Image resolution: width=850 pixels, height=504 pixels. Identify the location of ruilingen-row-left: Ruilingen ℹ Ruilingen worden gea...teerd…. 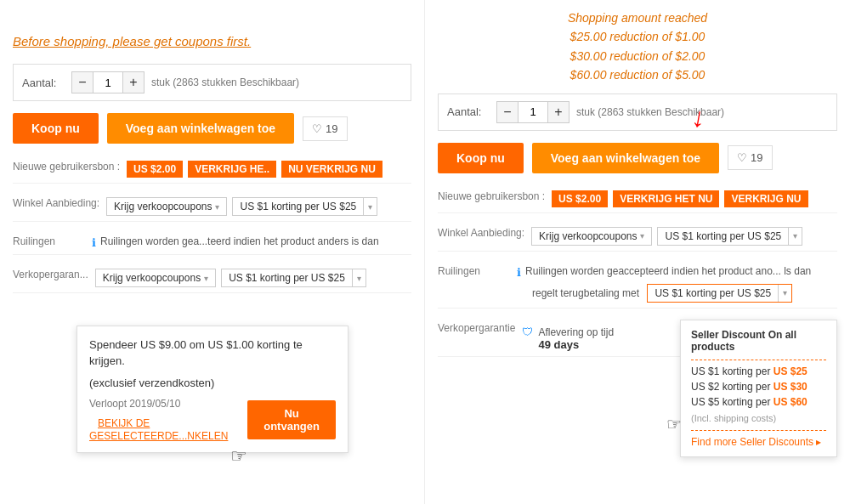
(212, 243).